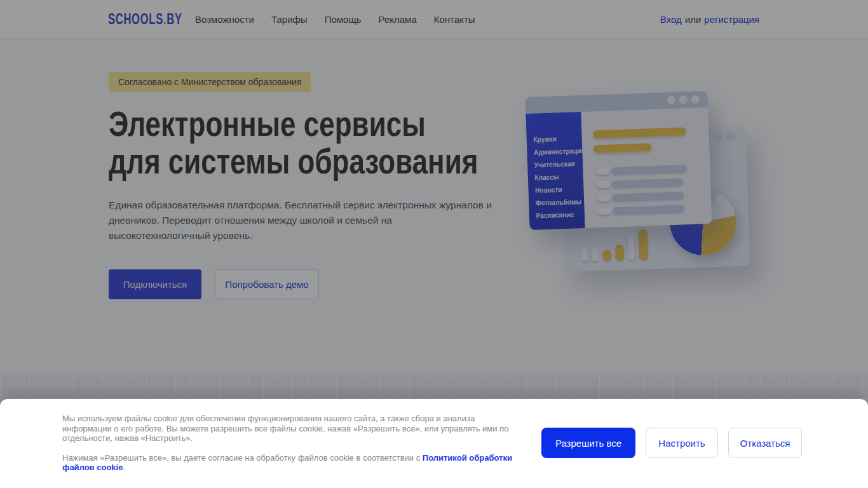 The height and width of the screenshot is (488, 868). Describe the element at coordinates (290, 428) in the screenshot. I see `cookie-paragraph-1: Мы используем файлы cookie для обеспечен…` at that location.